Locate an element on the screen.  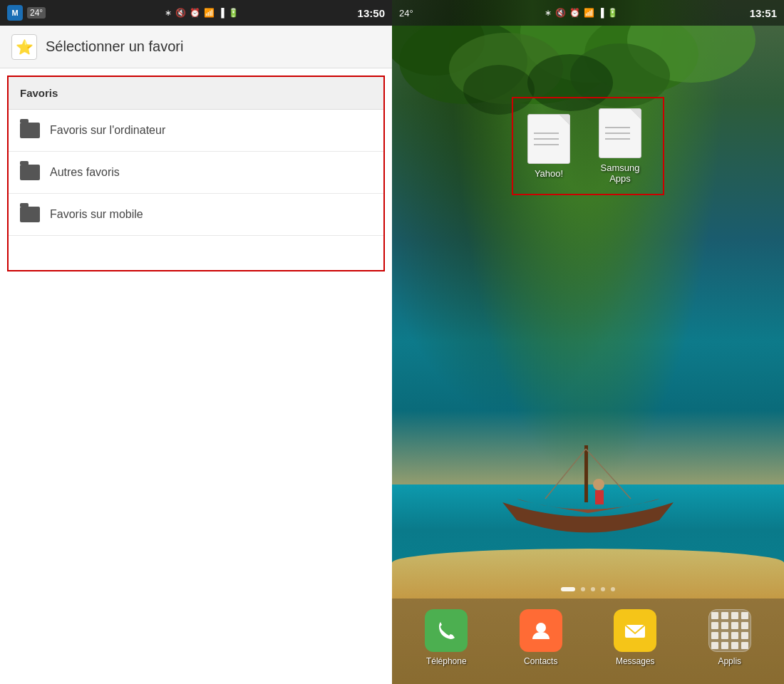
desktop-icon-samsung-apps: Samsung Apps is located at coordinates (620, 146).